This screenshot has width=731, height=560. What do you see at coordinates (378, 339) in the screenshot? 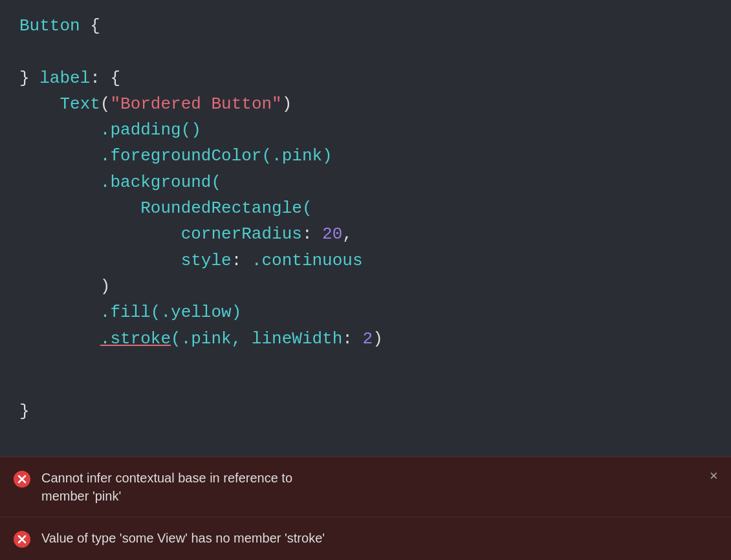
I see `paren-close-stroke: )` at bounding box center [378, 339].